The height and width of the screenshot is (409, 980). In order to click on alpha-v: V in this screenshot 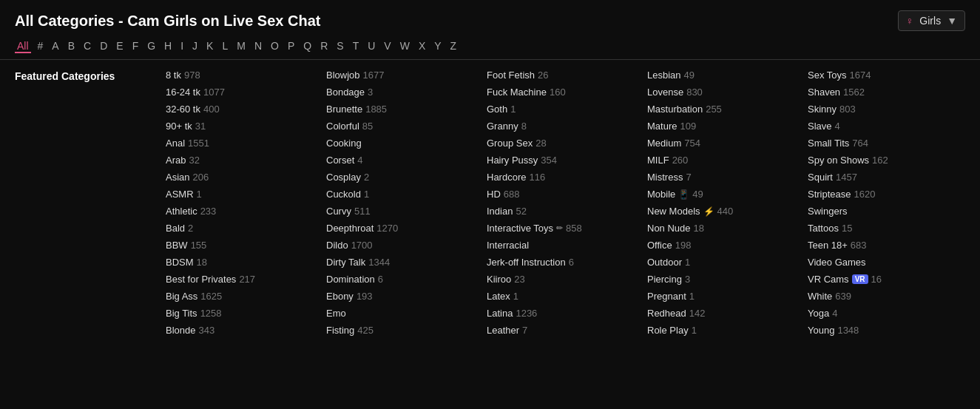, I will do `click(388, 46)`.